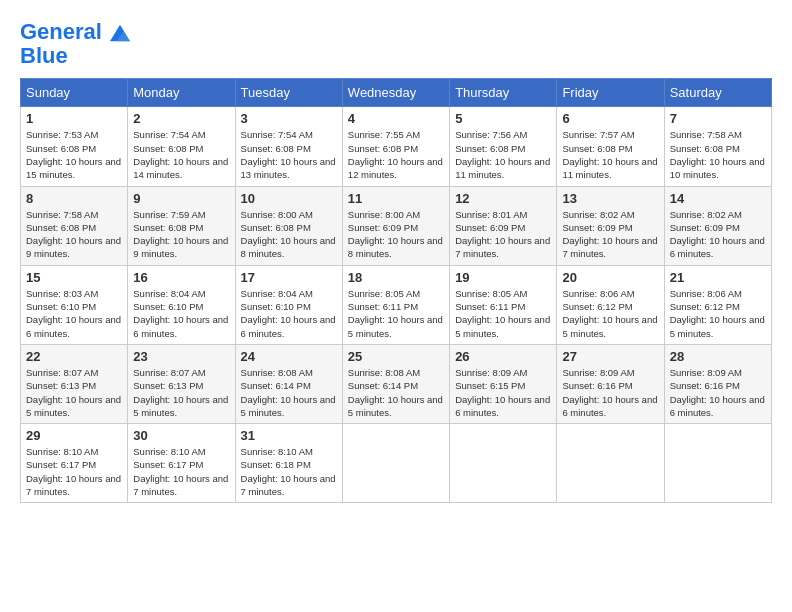 The height and width of the screenshot is (612, 792). Describe the element at coordinates (289, 472) in the screenshot. I see `day-info: Sunrise: 8:10 AMSunset: 6:18 PMDaylight:…` at that location.